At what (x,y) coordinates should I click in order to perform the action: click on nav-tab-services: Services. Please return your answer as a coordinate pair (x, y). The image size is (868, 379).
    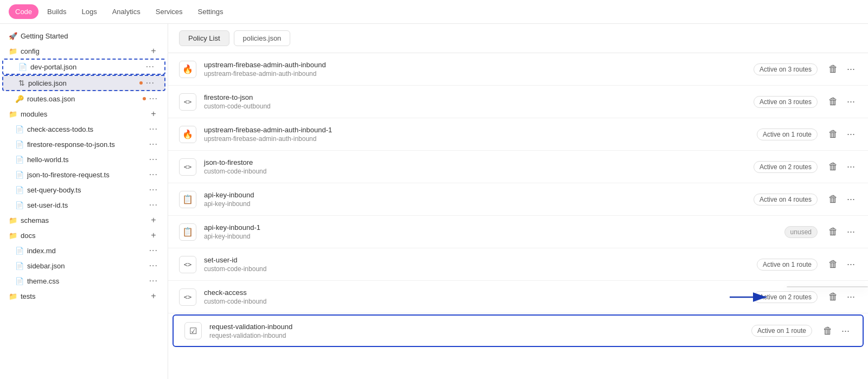
    Looking at the image, I should click on (169, 12).